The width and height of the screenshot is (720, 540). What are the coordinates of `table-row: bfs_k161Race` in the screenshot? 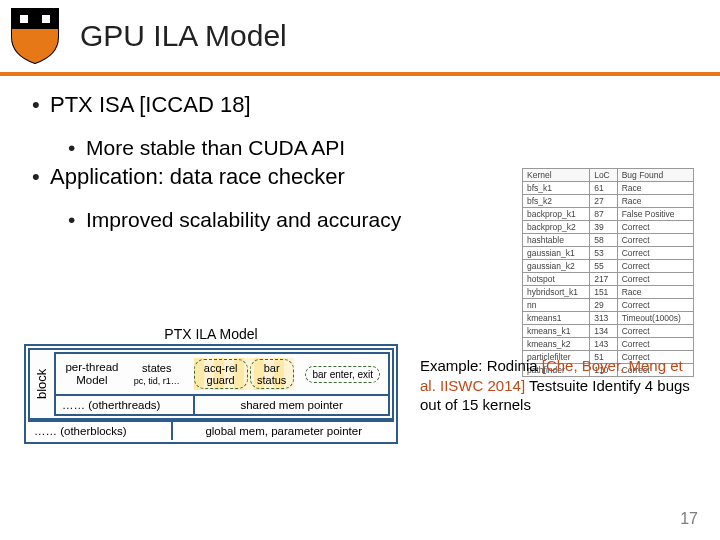 It's located at (608, 188).